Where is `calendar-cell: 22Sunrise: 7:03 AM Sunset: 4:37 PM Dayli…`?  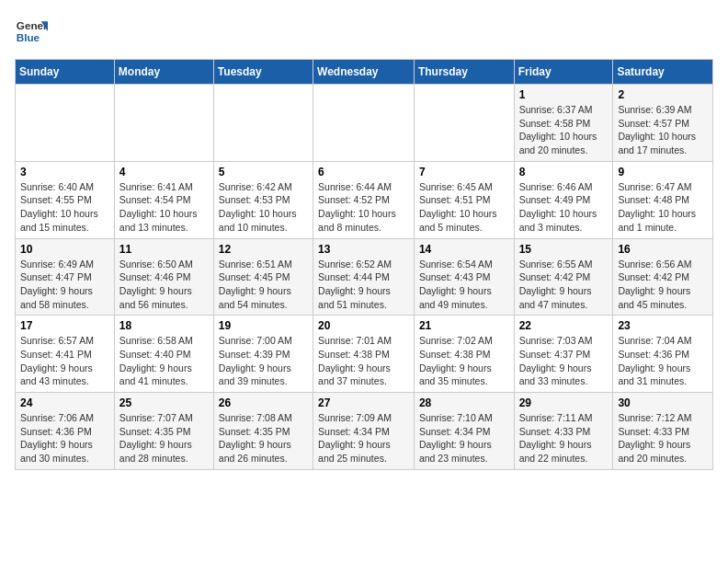 calendar-cell: 22Sunrise: 7:03 AM Sunset: 4:37 PM Dayli… is located at coordinates (563, 354).